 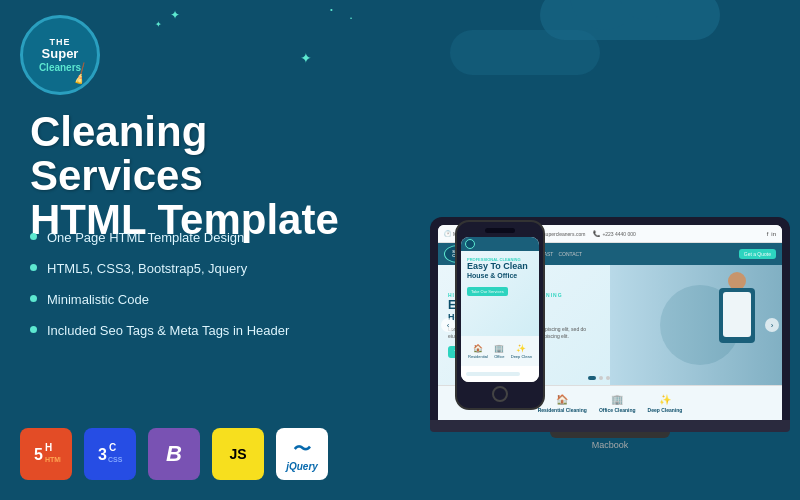 What do you see at coordinates (98, 300) in the screenshot?
I see `feature-text-2: Minimalistic Code` at bounding box center [98, 300].